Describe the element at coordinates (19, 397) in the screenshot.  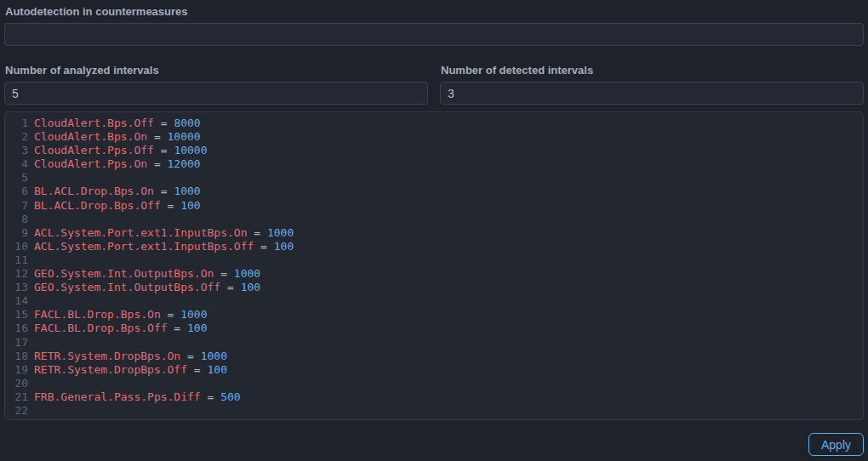
I see `line-number: 21` at that location.